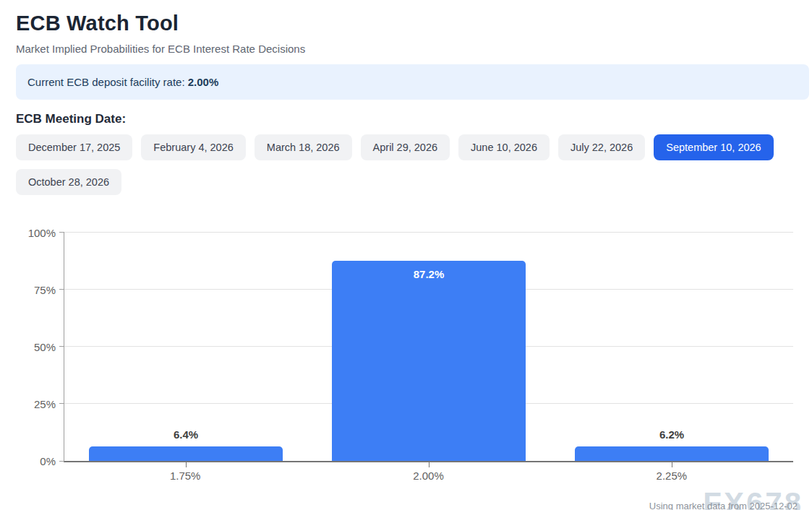 Image resolution: width=812 pixels, height=510 pixels. Describe the element at coordinates (602, 147) in the screenshot. I see `meeting-date-button-jul22-2026: July 22, 2026` at that location.